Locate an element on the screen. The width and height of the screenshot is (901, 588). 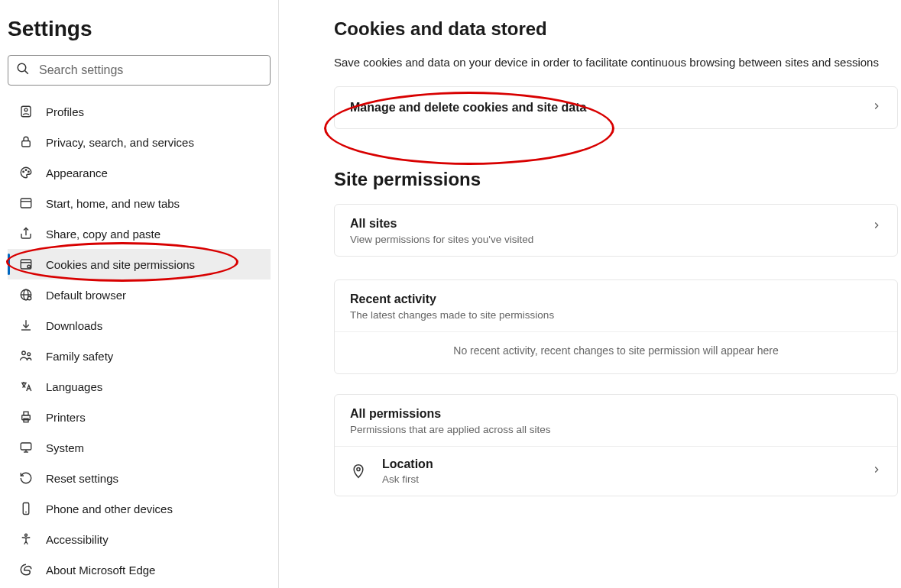
globe-icon is located at coordinates (26, 295).